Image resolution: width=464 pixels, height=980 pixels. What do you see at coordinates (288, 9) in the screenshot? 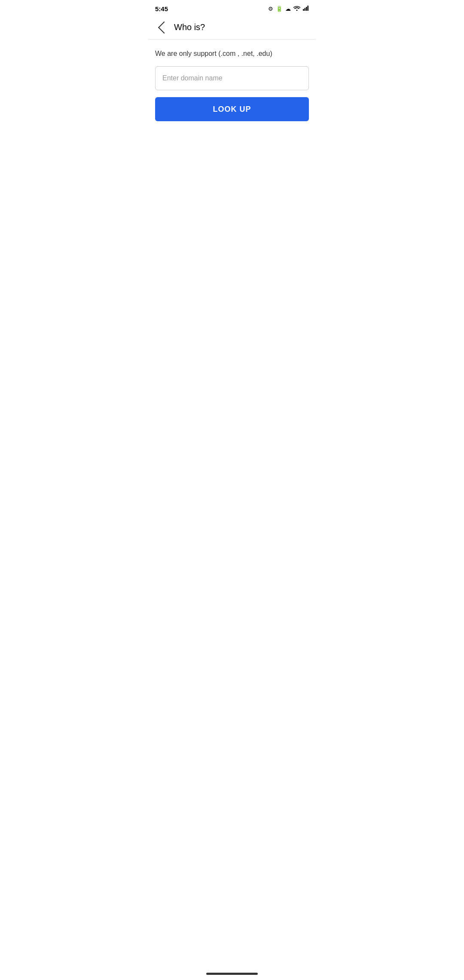
I see `cloud-icon: ☁` at bounding box center [288, 9].